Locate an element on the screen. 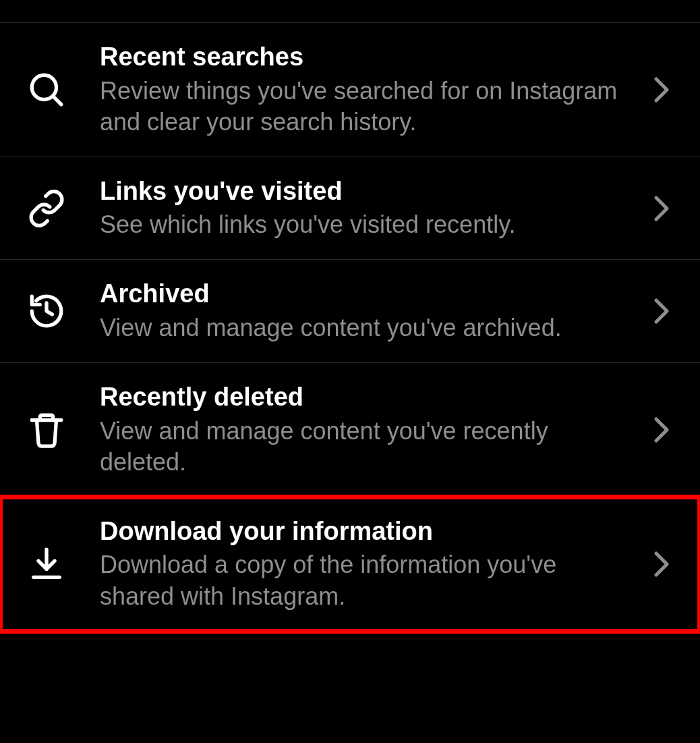 The width and height of the screenshot is (700, 743). list-item-links-visited: Links you've visited See which links you… is located at coordinates (350, 208).